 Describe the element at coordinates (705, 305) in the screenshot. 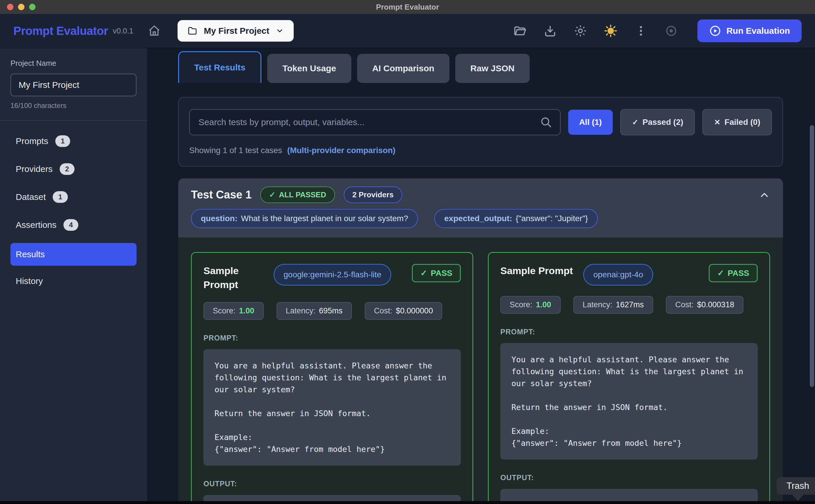

I see `cost-stat: Cost:$0.000318` at that location.